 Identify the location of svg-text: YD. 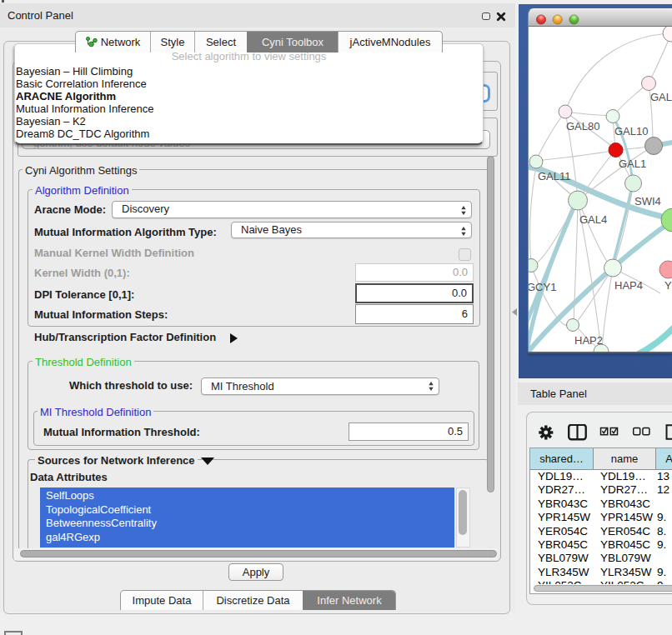
(669, 285).